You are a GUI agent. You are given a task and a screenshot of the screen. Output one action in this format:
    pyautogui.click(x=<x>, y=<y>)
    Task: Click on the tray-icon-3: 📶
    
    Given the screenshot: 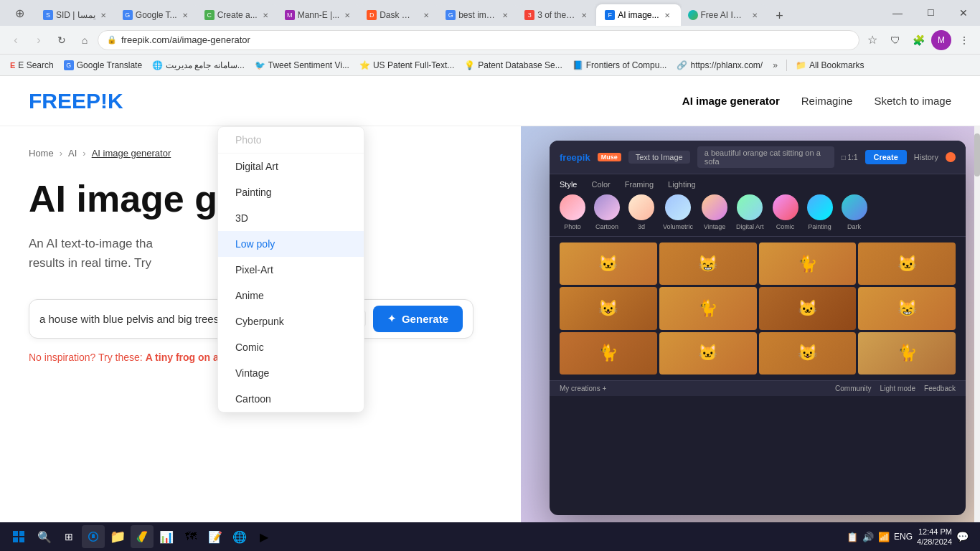 What is the action you would take?
    pyautogui.click(x=884, y=537)
    